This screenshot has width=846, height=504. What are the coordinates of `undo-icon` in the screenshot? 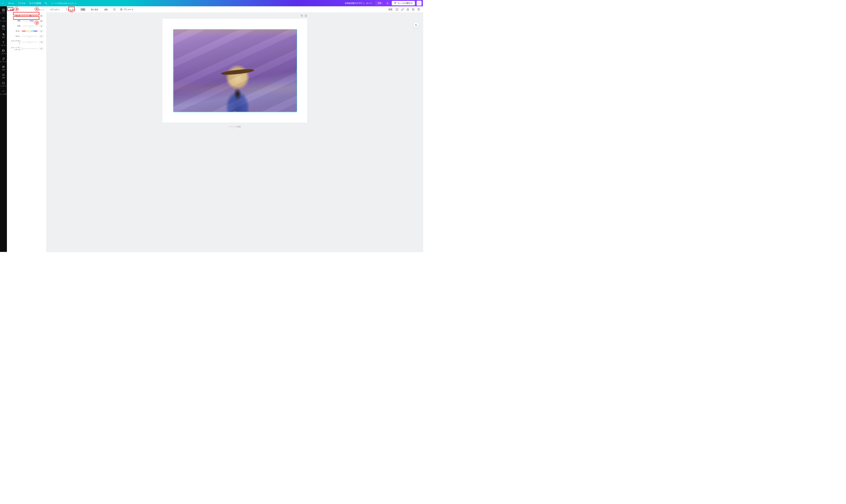 It's located at (46, 3).